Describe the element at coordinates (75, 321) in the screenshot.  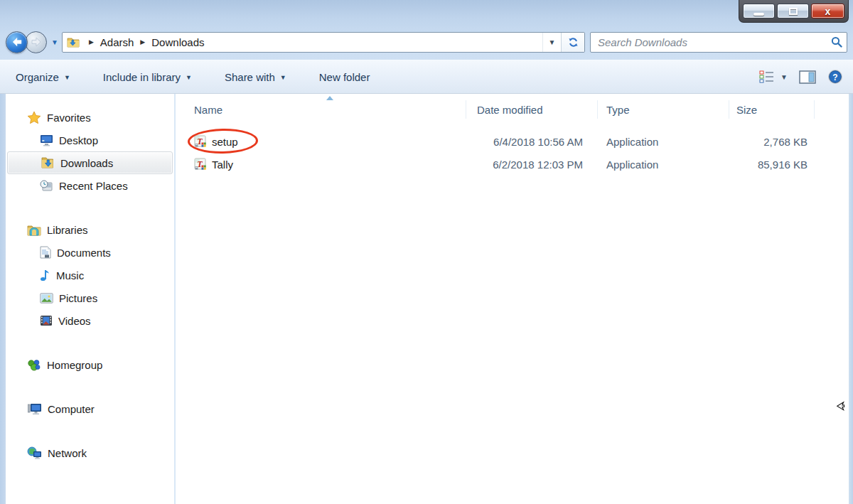
I see `sidebar-label: Videos` at that location.